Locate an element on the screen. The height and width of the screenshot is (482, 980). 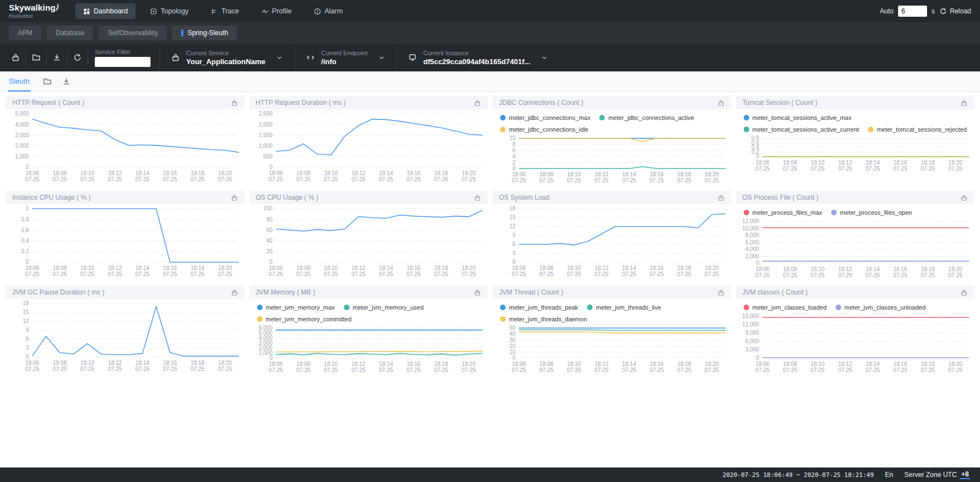
legend-item-meter-jvm-memory-used: meter_jvm_memory_used is located at coordinates (384, 307).